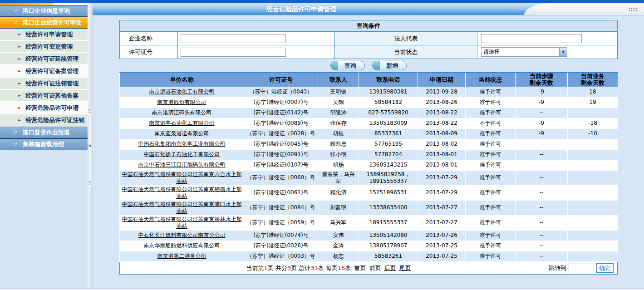 The height and width of the screenshot is (290, 644). I want to click on company-cell: 中石化长江燃料有限公司南京分公司, so click(182, 235).